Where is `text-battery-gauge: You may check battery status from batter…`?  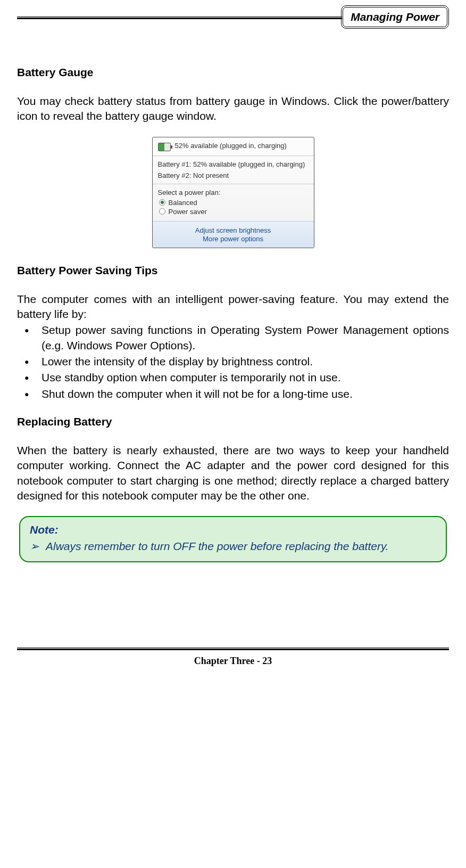
text-battery-gauge: You may check battery status from batter… is located at coordinates (233, 109).